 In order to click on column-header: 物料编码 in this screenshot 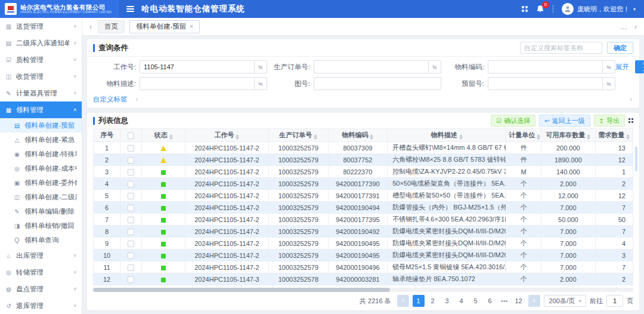, I will do `click(358, 136)`.